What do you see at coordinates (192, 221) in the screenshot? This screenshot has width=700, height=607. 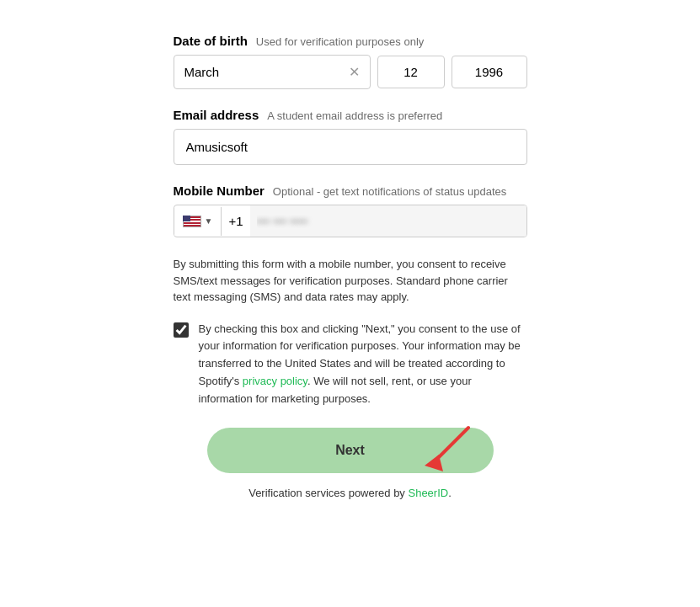 I see `us-flag-icon` at bounding box center [192, 221].